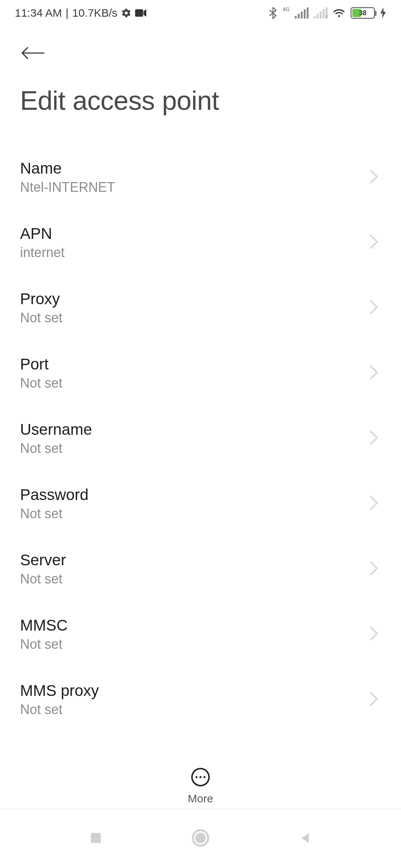  Describe the element at coordinates (200, 786) in the screenshot. I see `more-button: More` at that location.